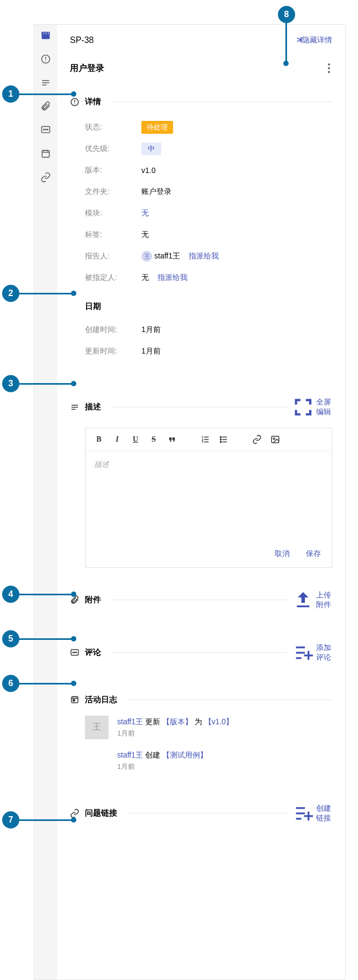 The image size is (358, 980). What do you see at coordinates (113, 170) in the screenshot?
I see `version-label: 版本:` at bounding box center [113, 170].